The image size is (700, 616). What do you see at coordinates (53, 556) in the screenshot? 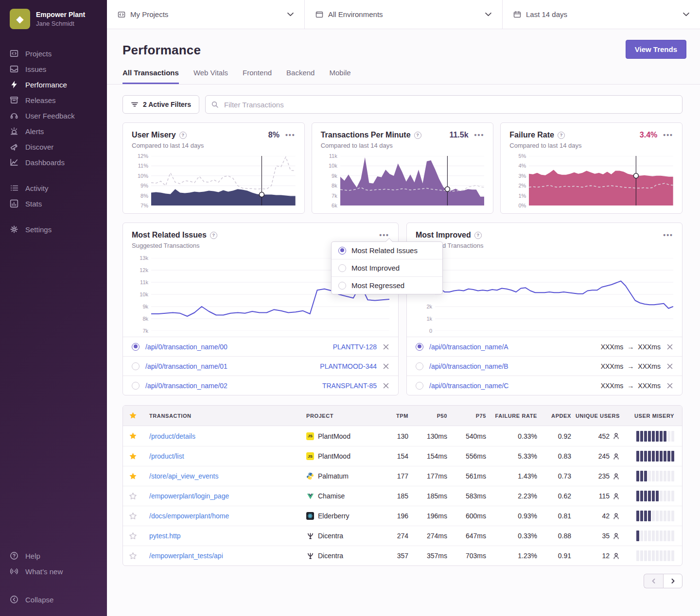
I see `sidebar-item-help: Help` at bounding box center [53, 556].